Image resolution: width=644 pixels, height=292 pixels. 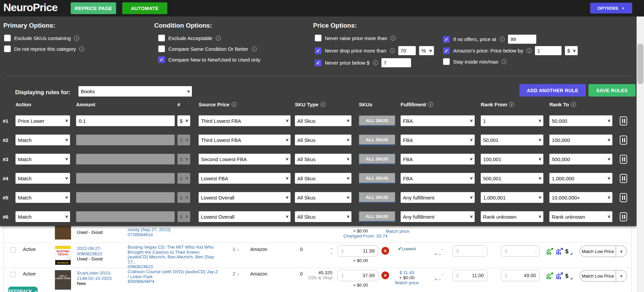 I want to click on rank-from-select: 500,001, so click(x=512, y=178).